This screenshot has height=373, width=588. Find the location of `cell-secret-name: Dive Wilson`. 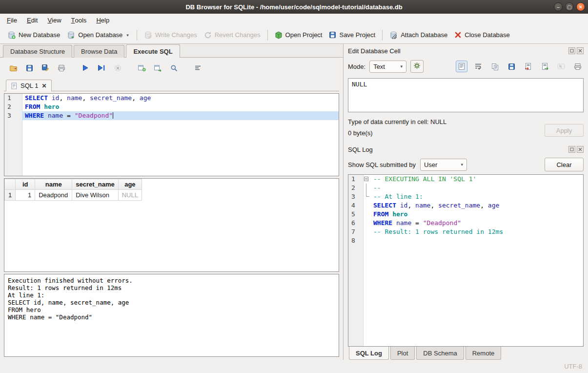

cell-secret-name: Dive Wilson is located at coordinates (96, 195).